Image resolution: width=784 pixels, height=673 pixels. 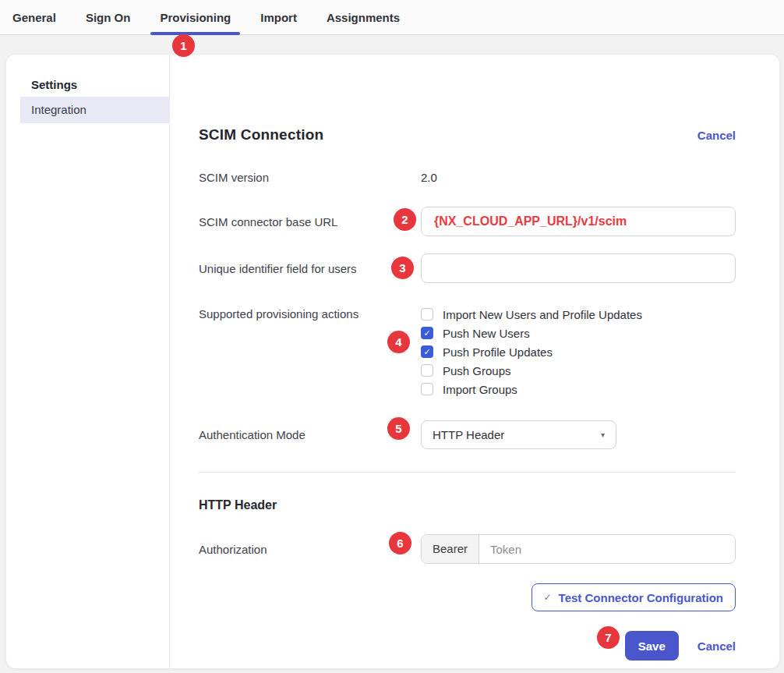 What do you see at coordinates (578, 333) in the screenshot?
I see `checkbox-push-new-users: Push New Users` at bounding box center [578, 333].